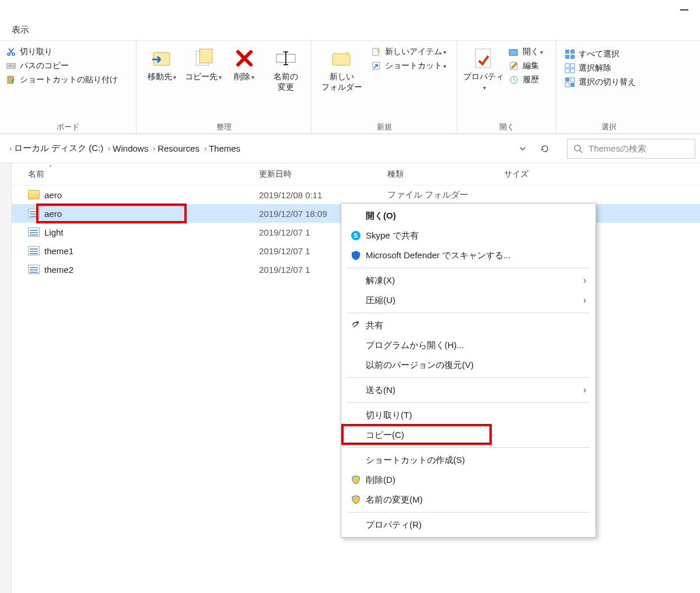  Describe the element at coordinates (468, 480) in the screenshot. I see `ctx-delete: 削除(D)` at that location.